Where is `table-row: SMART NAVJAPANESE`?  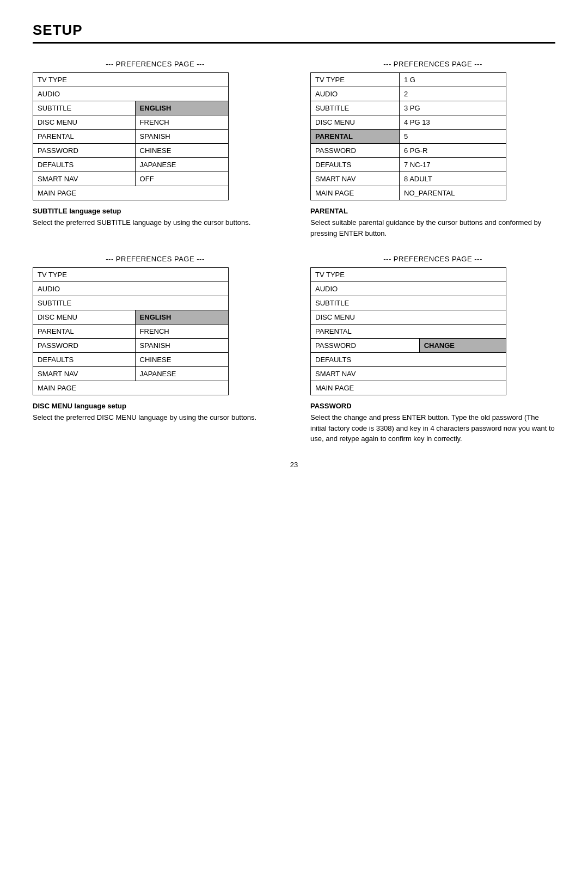 table-row: SMART NAVJAPANESE is located at coordinates (131, 374).